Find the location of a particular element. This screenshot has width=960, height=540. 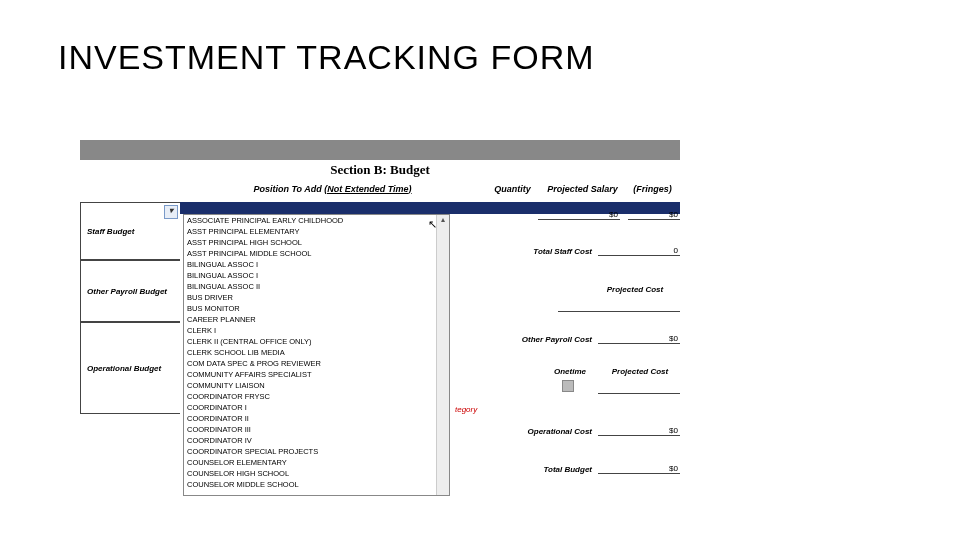

row-labels: Staff Budget ▾ Other Payroll Budget Oper… is located at coordinates (130, 308).